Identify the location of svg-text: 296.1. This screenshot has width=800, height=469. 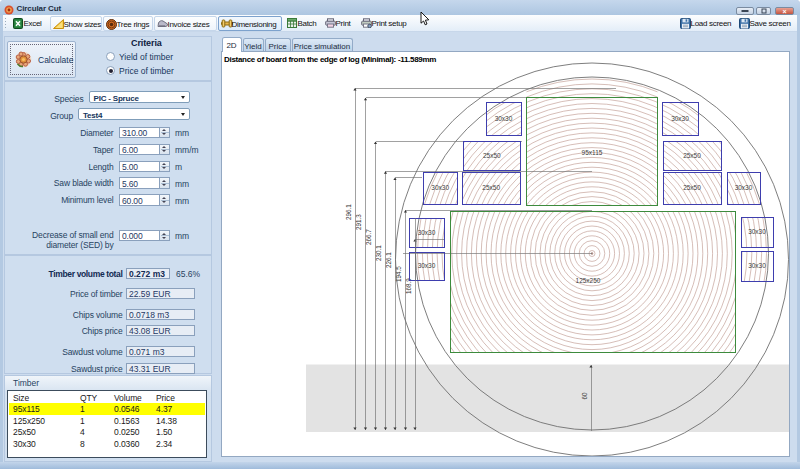
(348, 212).